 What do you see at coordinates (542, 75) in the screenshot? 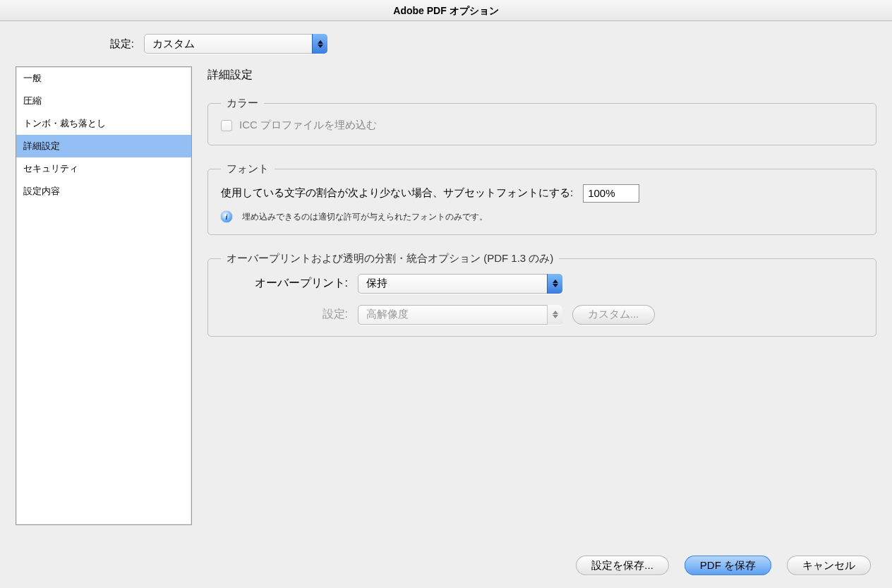
I see `panel-title: 詳細設定` at bounding box center [542, 75].